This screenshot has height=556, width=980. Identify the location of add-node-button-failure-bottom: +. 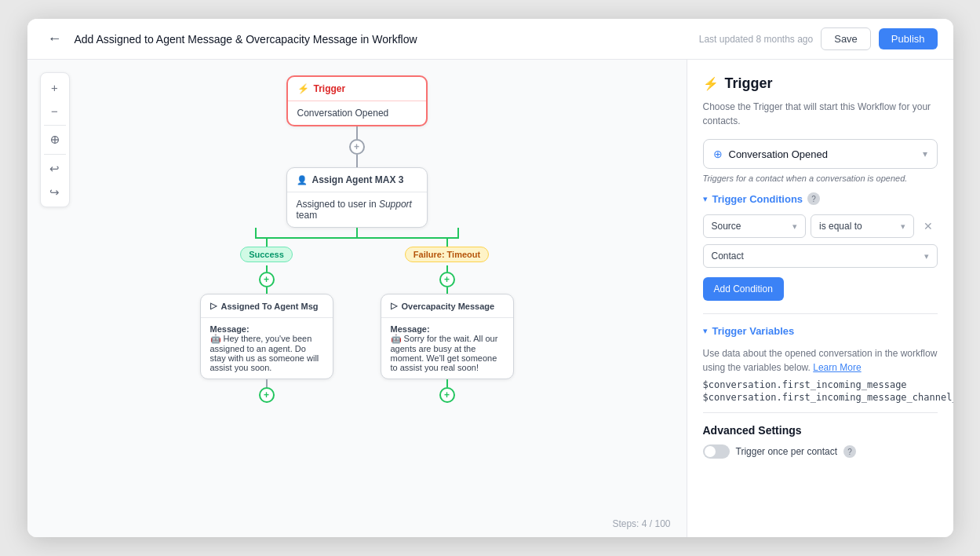
(447, 395).